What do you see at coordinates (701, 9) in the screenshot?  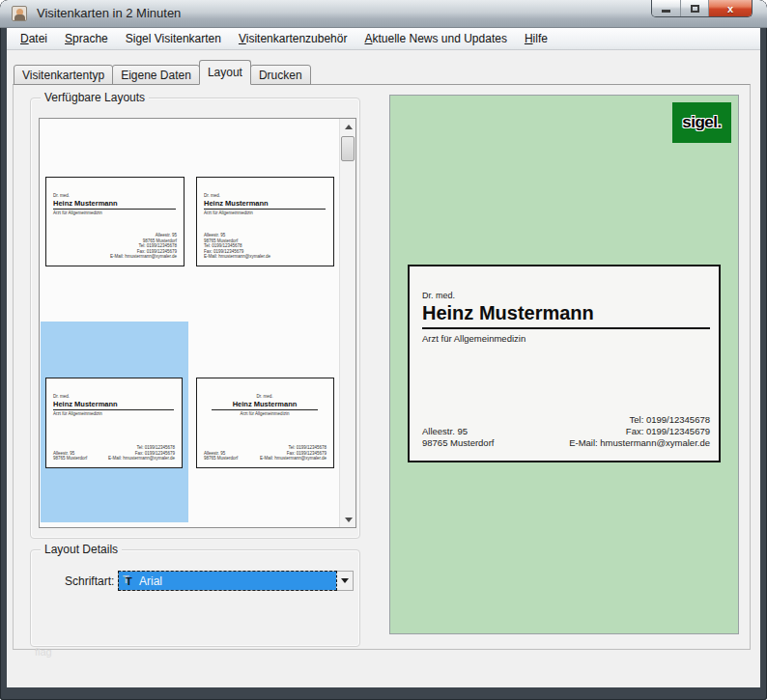 I see `caption-buttons: x` at bounding box center [701, 9].